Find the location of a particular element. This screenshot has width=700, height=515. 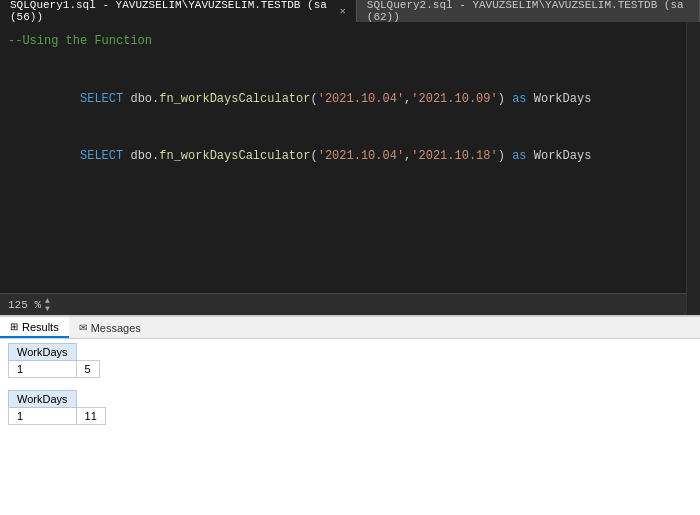

param1-1: '2021.10.04' is located at coordinates (361, 99).